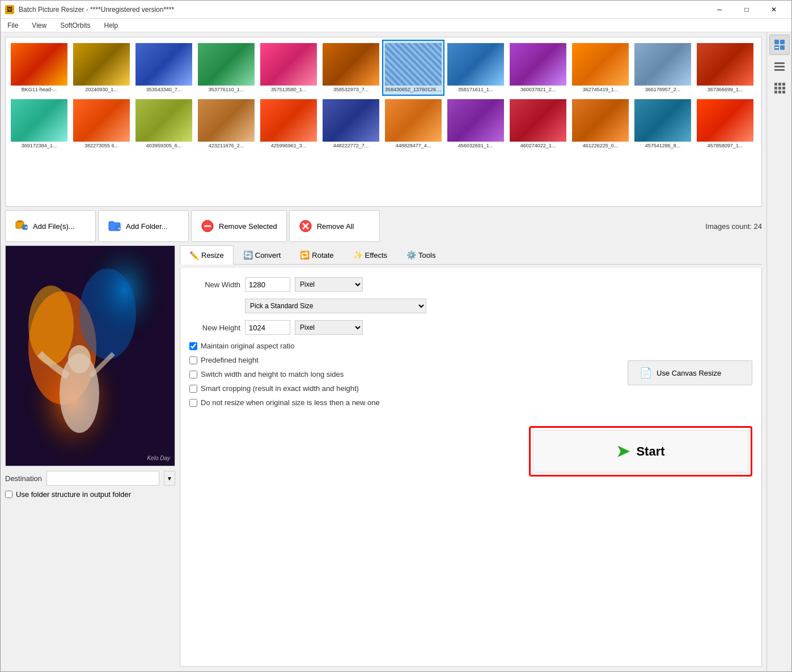 The height and width of the screenshot is (672, 792). What do you see at coordinates (75, 25) in the screenshot?
I see `menu-softorbits: SoftOrbits` at bounding box center [75, 25].